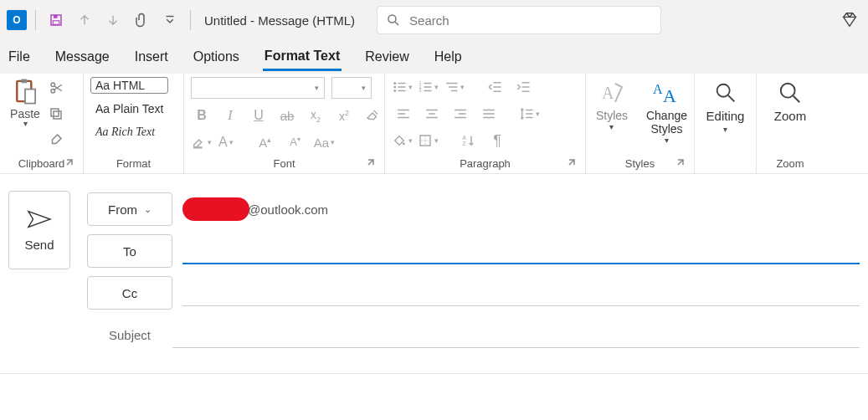 This screenshot has width=868, height=420. What do you see at coordinates (489, 114) in the screenshot?
I see `justify-button` at bounding box center [489, 114].